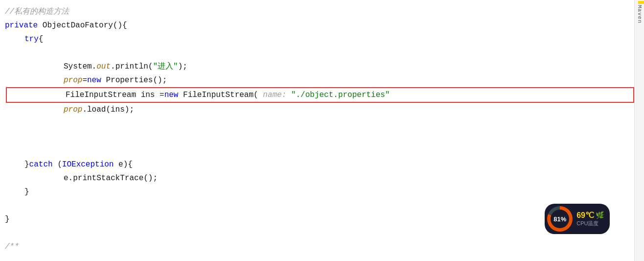 This screenshot has height=261, width=644. Describe the element at coordinates (85, 25) in the screenshot. I see `method-name: ObjectDaoFatory(){` at that location.